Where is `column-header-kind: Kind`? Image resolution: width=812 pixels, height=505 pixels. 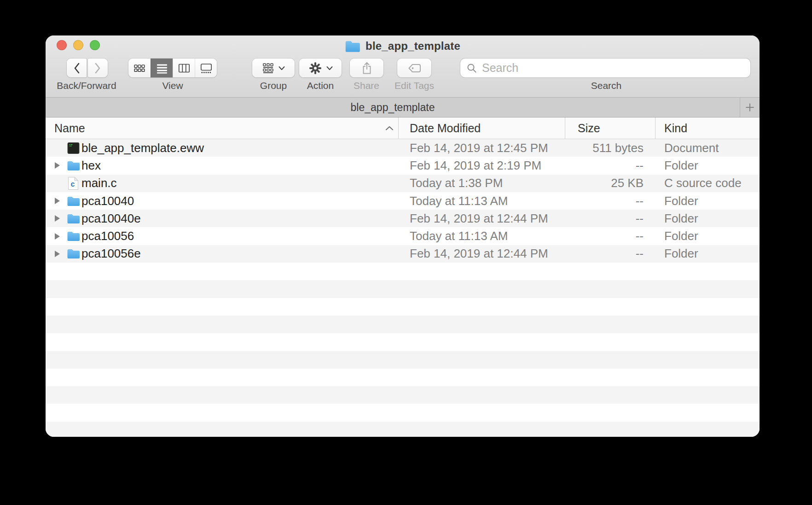
column-header-kind: Kind is located at coordinates (676, 128).